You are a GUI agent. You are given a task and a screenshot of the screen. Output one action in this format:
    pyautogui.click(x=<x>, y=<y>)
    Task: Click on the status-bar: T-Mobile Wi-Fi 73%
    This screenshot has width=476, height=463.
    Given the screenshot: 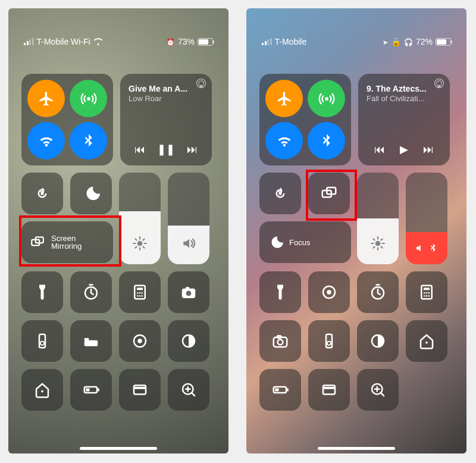 What is the action you would take?
    pyautogui.click(x=118, y=30)
    